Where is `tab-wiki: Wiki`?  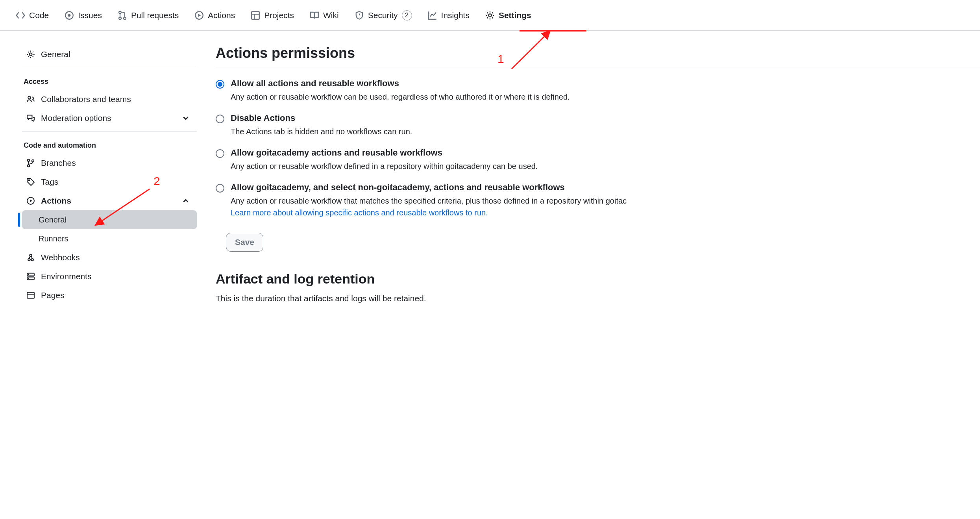 tab-wiki: Wiki is located at coordinates (324, 15).